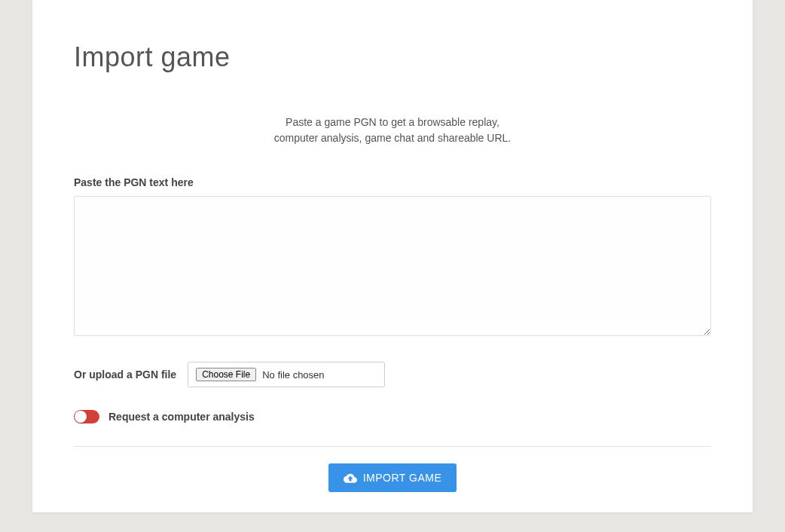 The width and height of the screenshot is (785, 532). Describe the element at coordinates (226, 375) in the screenshot. I see `choose-file-button: Choose File` at that location.